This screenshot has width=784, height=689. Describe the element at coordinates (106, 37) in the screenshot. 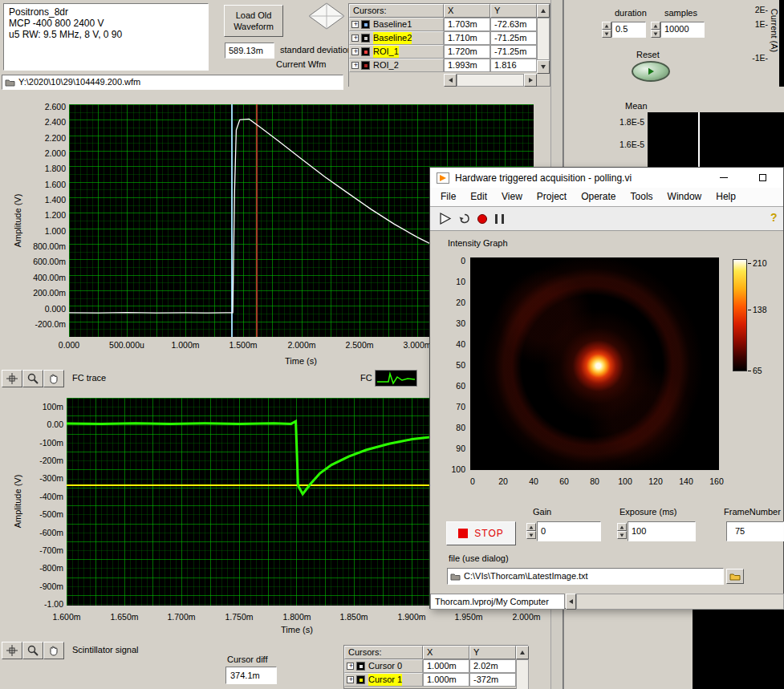

I see `waveform-info-box: Positrons_8dr MCP -400 800 2400 V u5 RW:…` at that location.